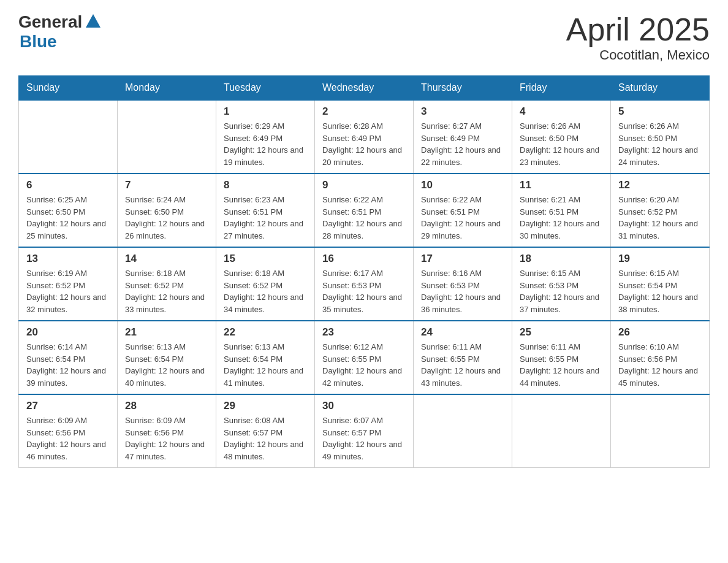 The image size is (728, 563). I want to click on calendar-day-cell: 24Sunrise: 6:11 AMSunset: 6:55 PMDayligh…, so click(463, 358).